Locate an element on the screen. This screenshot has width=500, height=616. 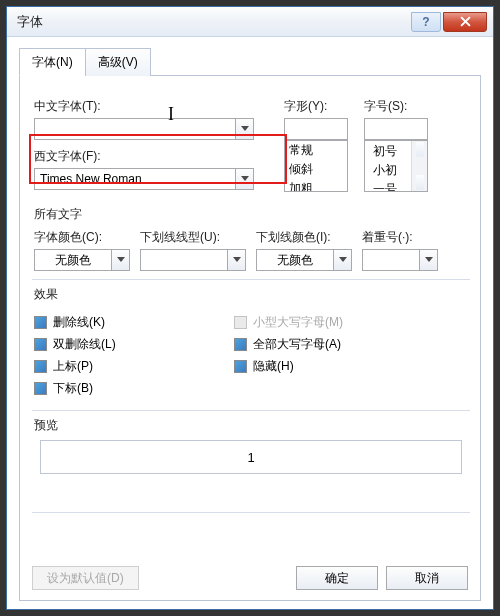
latin-font-label: 西文字体(F): is located at coordinates (144, 156).